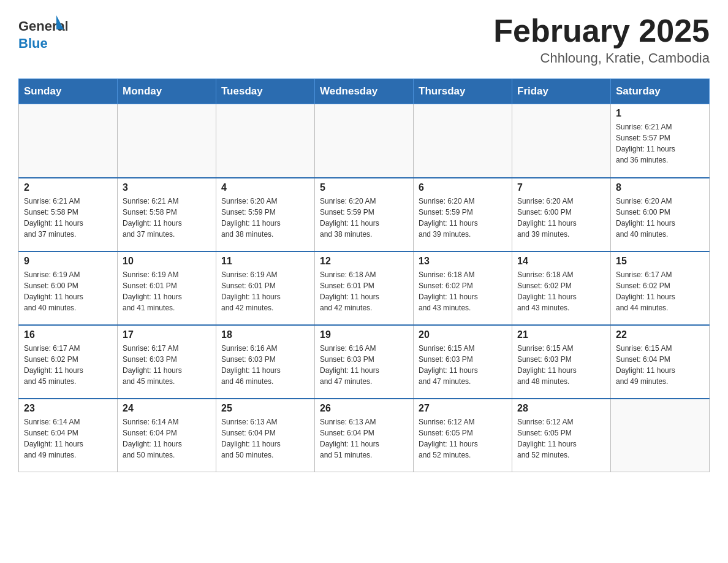  What do you see at coordinates (660, 261) in the screenshot?
I see `day-number: 15` at bounding box center [660, 261].